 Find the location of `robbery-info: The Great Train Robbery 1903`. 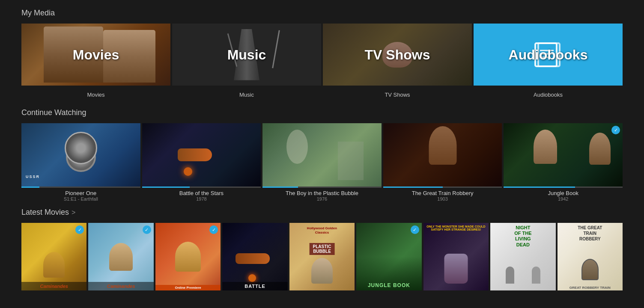

robbery-info: The Great Train Robbery 1903 is located at coordinates (443, 196).